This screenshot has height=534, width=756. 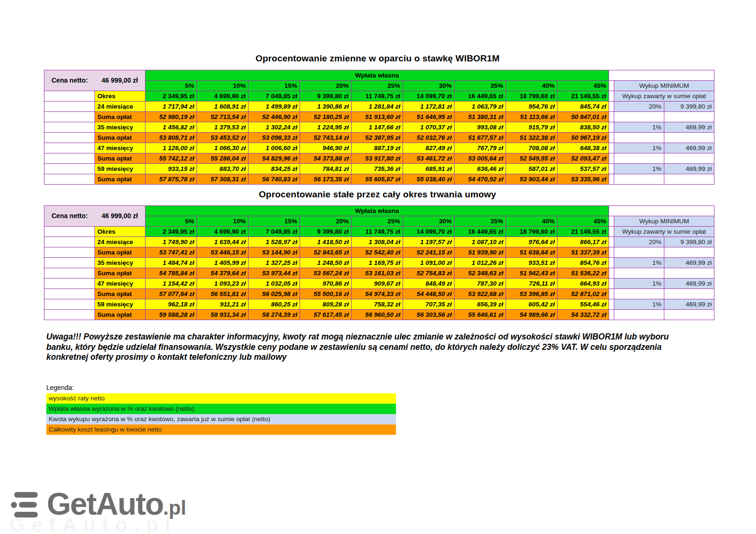 I want to click on wykup-pct: 20%, so click(x=639, y=242).